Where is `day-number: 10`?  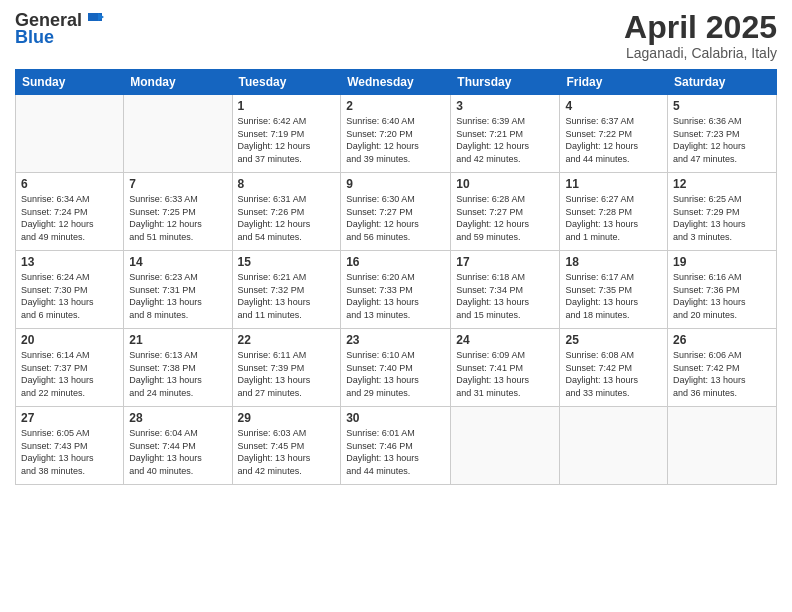 day-number: 10 is located at coordinates (505, 184).